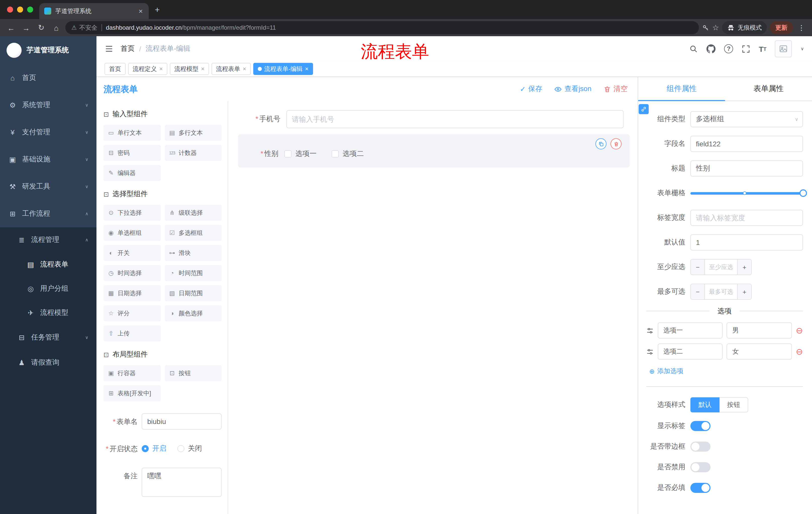  I want to click on gender-option-1-checkbox: 选项一, so click(300, 154).